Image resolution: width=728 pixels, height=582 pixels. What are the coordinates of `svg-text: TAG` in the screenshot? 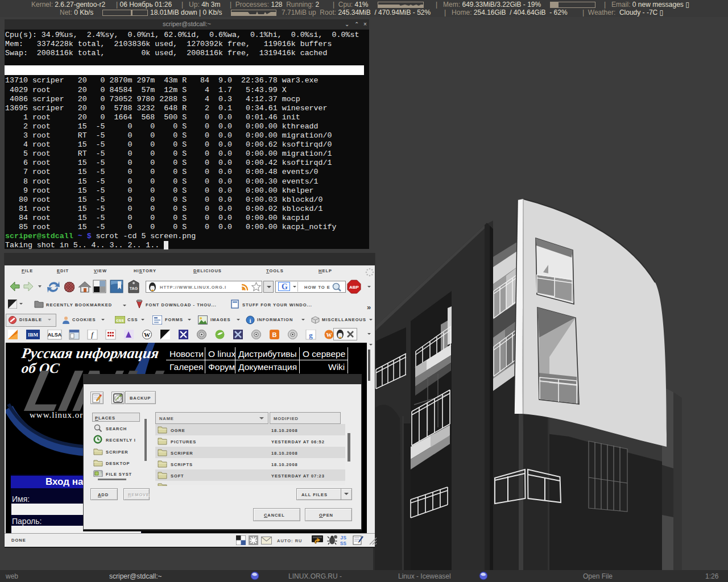 It's located at (134, 289).